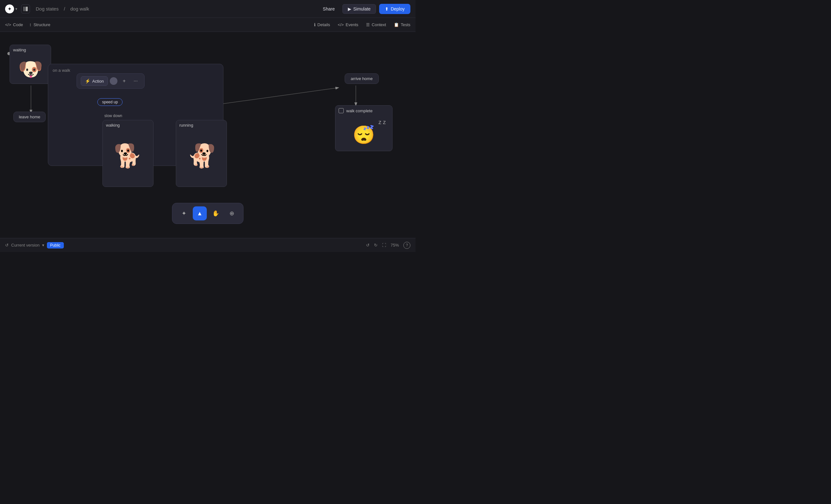  Describe the element at coordinates (216, 213) in the screenshot. I see `hand-tool-button: ✋` at that location.